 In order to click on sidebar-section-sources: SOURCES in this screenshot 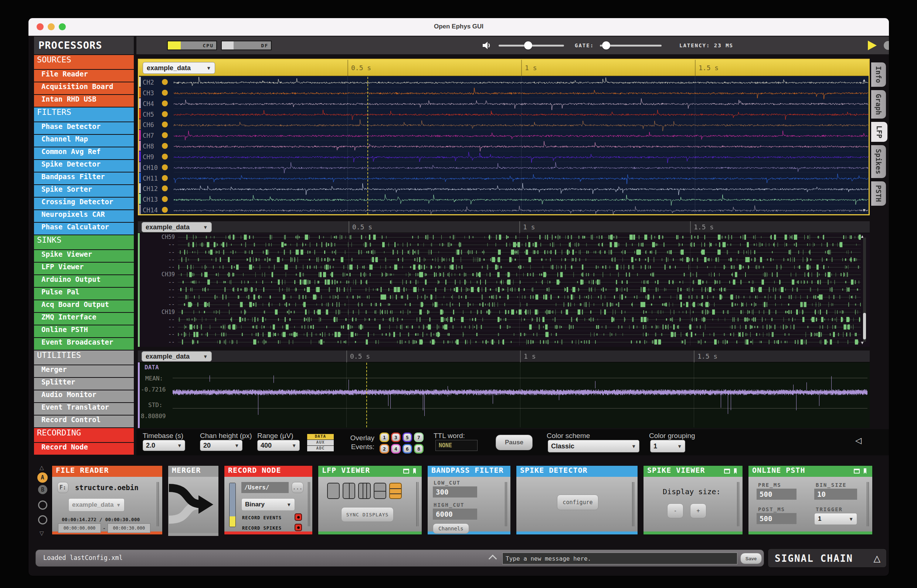, I will do `click(84, 62)`.